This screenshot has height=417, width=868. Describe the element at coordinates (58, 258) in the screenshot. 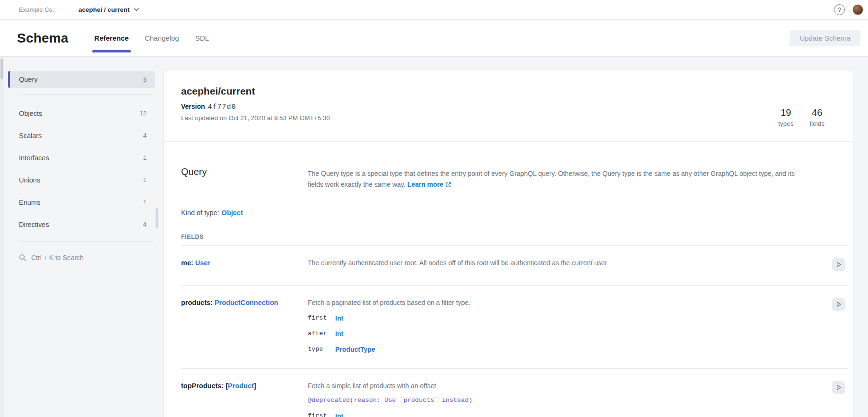

I see `search-hint: Ctrl + K to Search` at that location.